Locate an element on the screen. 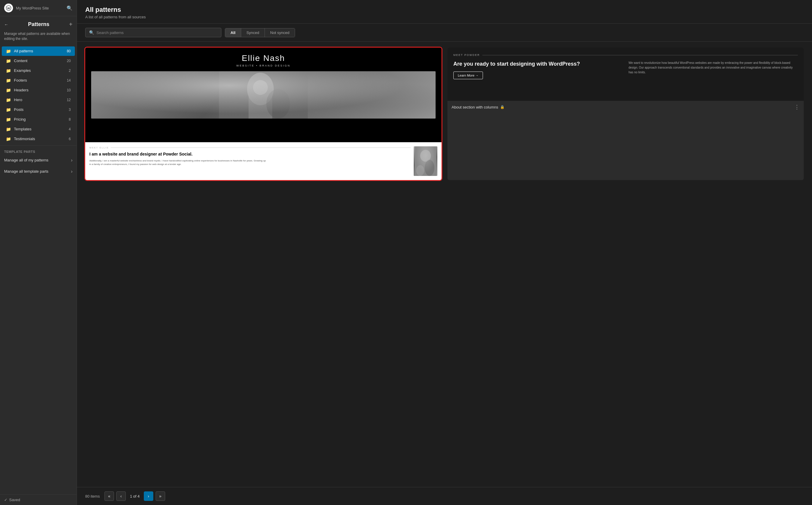 The width and height of the screenshot is (812, 505). nav-item-count: 6 is located at coordinates (70, 139).